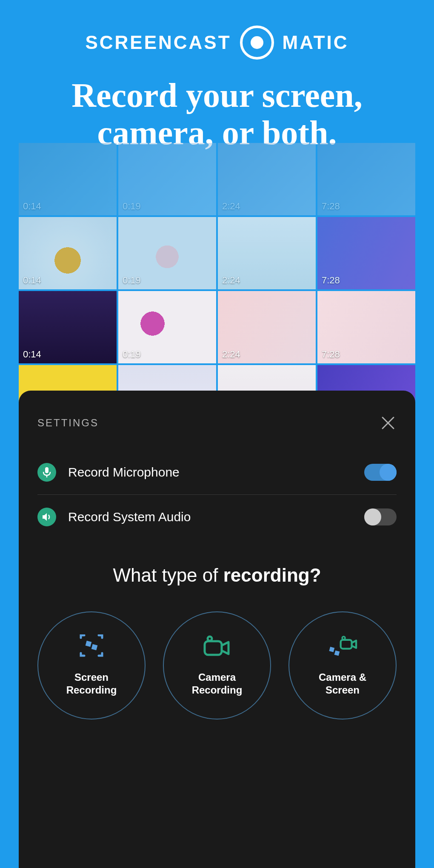  Describe the element at coordinates (343, 684) in the screenshot. I see `recording-option-label: Camera &Screen` at that location.